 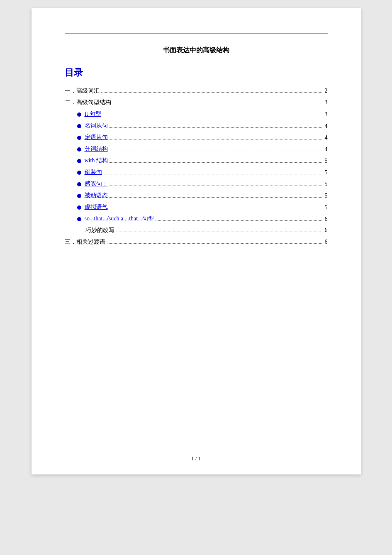 What do you see at coordinates (89, 114) in the screenshot?
I see `toc-label: It 句型` at bounding box center [89, 114].